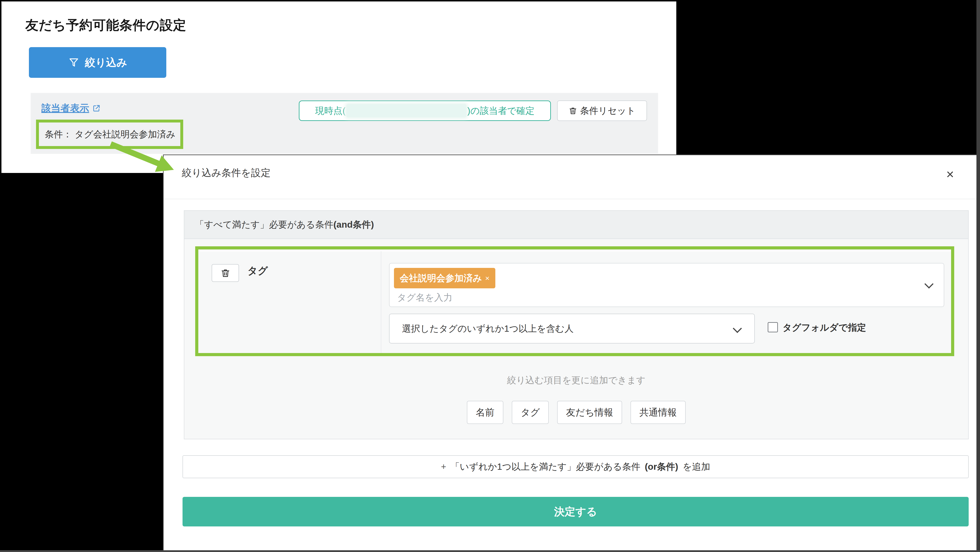 The width and height of the screenshot is (980, 552). What do you see at coordinates (576, 512) in the screenshot?
I see `confirm-button-label: 決定する` at bounding box center [576, 512].